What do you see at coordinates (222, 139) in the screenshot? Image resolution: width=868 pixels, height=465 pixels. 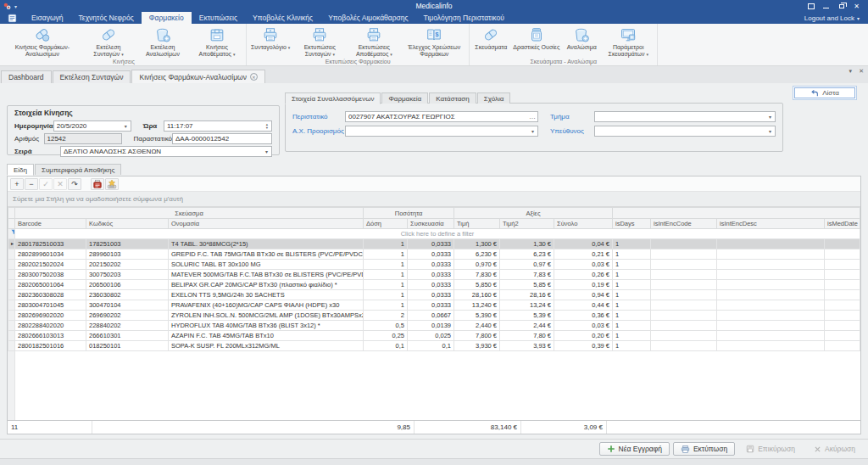 I see `document-field` at bounding box center [222, 139].